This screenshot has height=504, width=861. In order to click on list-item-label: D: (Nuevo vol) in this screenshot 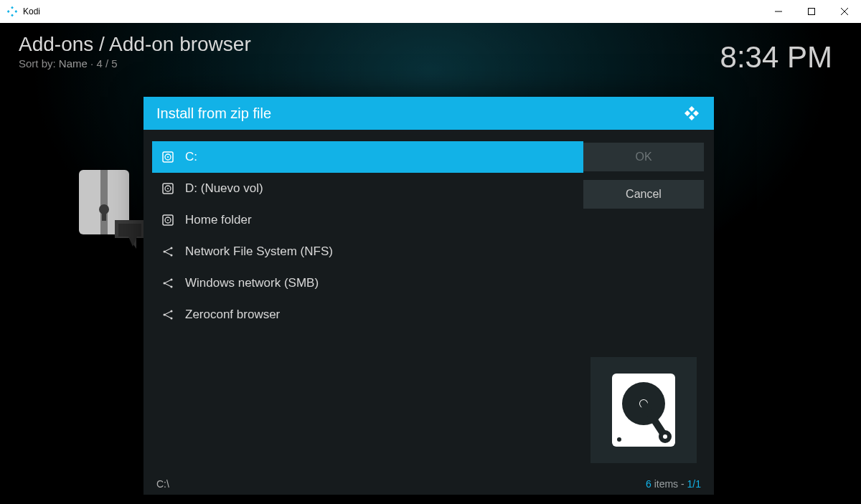, I will do `click(224, 189)`.